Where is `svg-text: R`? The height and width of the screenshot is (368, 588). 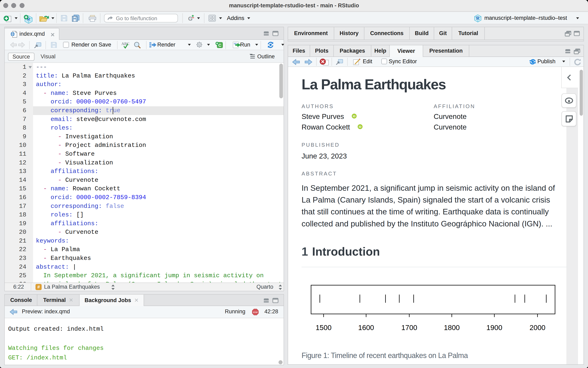 svg-text: R is located at coordinates (478, 18).